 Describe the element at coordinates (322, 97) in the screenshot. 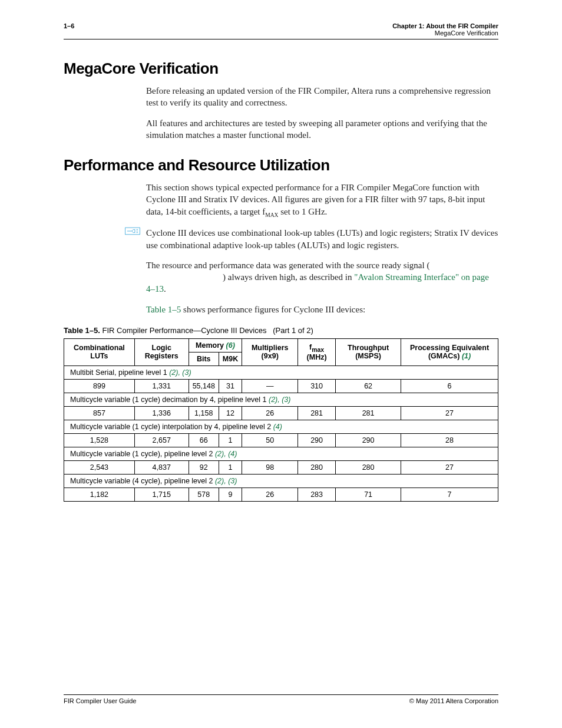

I see `para: Before releasing an updated version of t…` at that location.